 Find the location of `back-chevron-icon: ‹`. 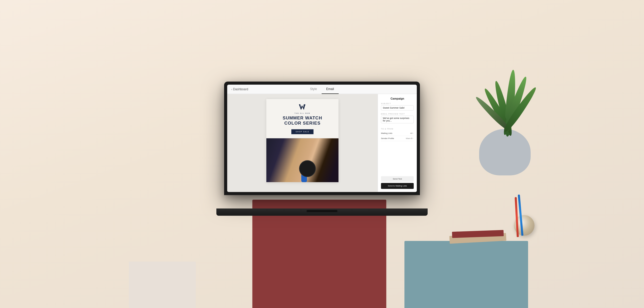

back-chevron-icon: ‹ is located at coordinates (232, 89).